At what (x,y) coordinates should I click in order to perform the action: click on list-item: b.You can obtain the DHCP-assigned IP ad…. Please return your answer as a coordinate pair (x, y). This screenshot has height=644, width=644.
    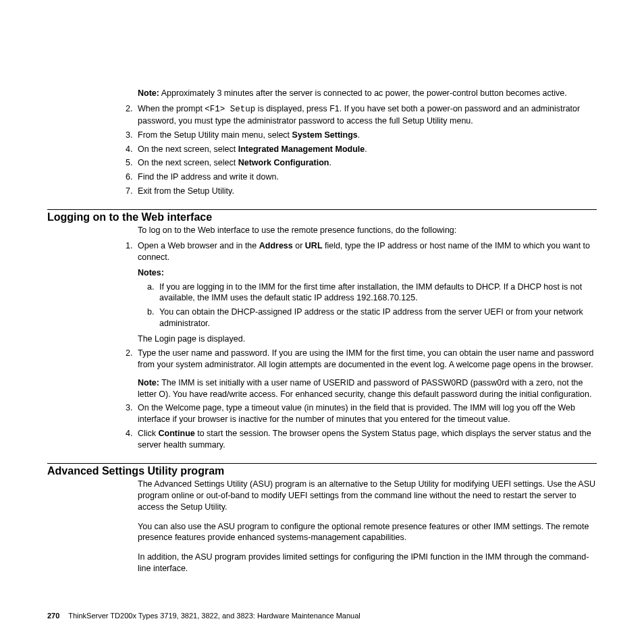
    Looking at the image, I should click on (372, 318).